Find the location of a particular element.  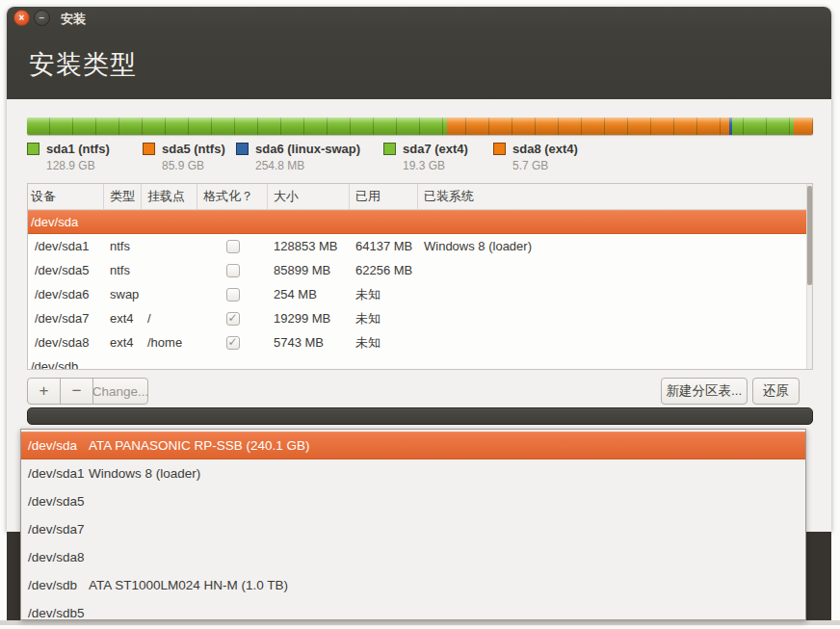

cell-device: /dev/sda8 is located at coordinates (66, 343).